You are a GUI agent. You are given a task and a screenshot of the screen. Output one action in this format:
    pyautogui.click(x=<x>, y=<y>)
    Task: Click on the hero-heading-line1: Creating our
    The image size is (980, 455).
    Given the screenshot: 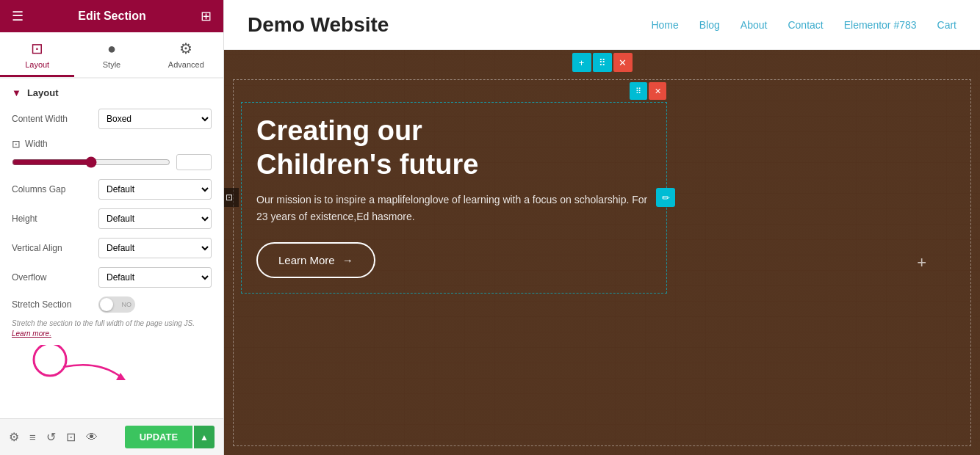 What is the action you would take?
    pyautogui.click(x=339, y=131)
    